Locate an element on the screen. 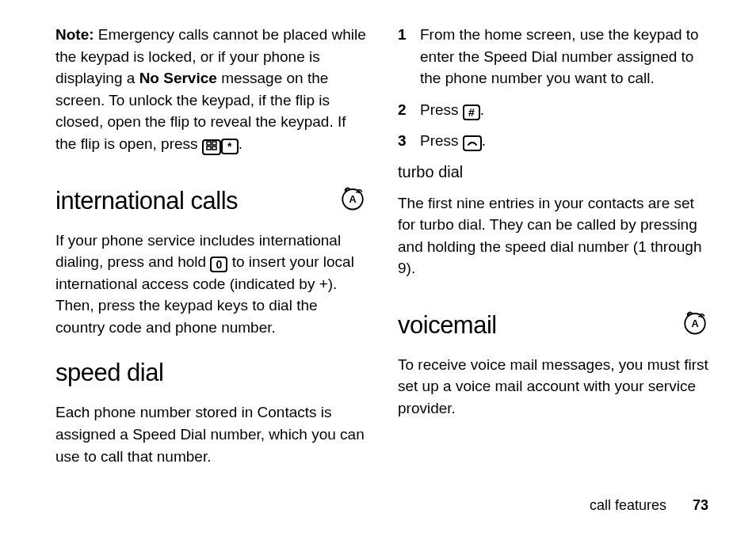  step-text: Press #. is located at coordinates (564, 110).